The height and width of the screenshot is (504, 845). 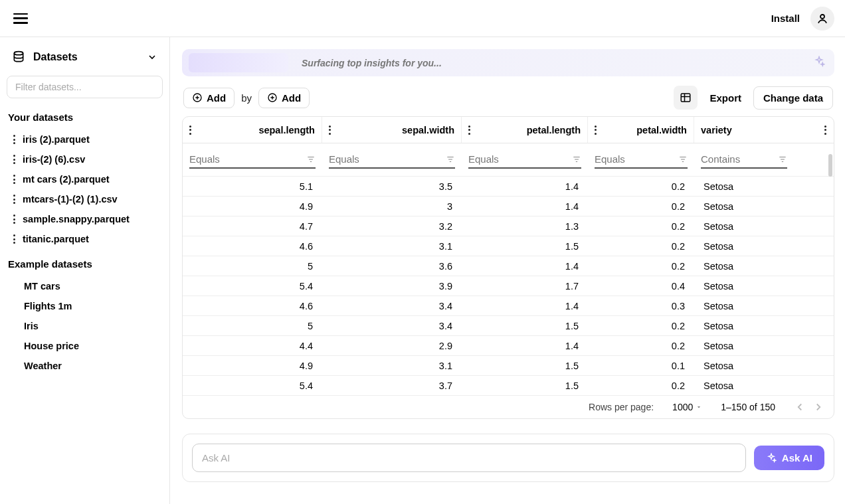 What do you see at coordinates (793, 98) in the screenshot?
I see `change-data-button: Change data` at bounding box center [793, 98].